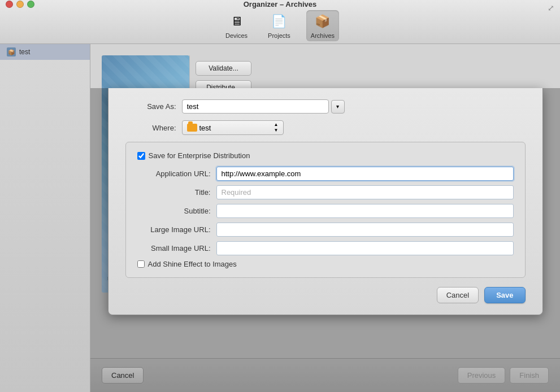  Describe the element at coordinates (177, 174) in the screenshot. I see `app-url-label: Application URL:` at that location.